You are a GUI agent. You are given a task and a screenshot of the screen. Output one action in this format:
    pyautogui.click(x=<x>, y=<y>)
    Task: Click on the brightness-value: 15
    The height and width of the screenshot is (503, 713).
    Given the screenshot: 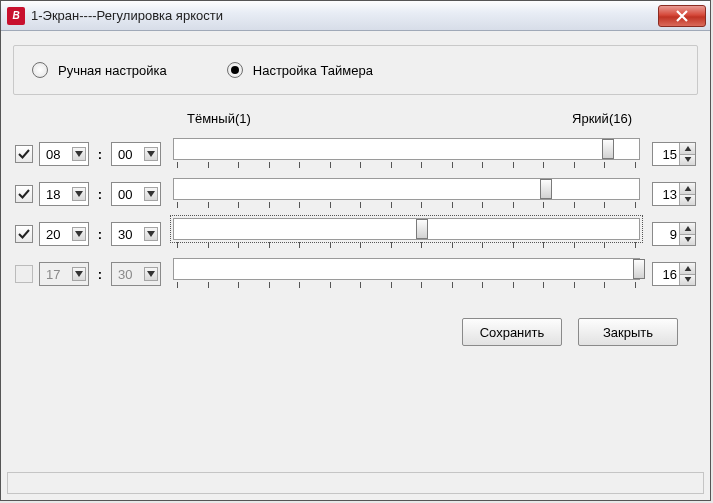 What is the action you would take?
    pyautogui.click(x=666, y=154)
    